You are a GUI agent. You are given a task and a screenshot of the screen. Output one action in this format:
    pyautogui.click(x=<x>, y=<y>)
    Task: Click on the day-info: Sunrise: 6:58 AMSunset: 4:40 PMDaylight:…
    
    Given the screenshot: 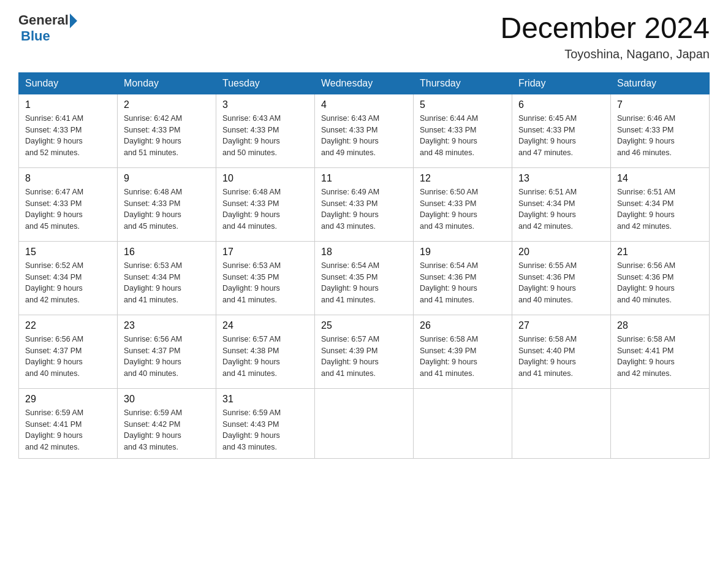 What is the action you would take?
    pyautogui.click(x=561, y=357)
    